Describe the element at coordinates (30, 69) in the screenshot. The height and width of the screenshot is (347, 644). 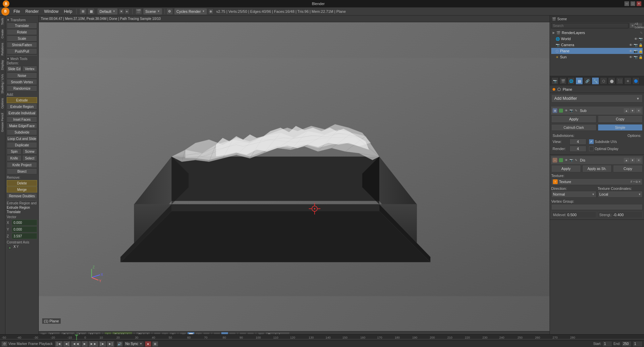
I see `vertex-btn: Vertex` at that location.